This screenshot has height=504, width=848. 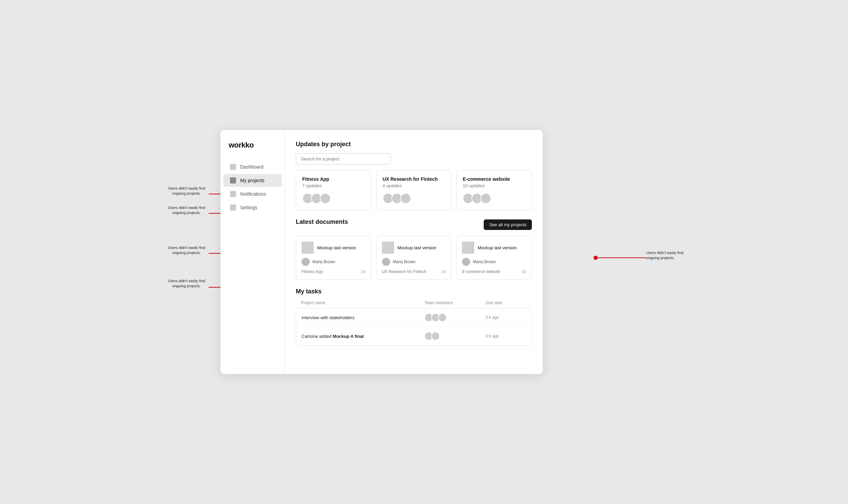 What do you see at coordinates (414, 304) in the screenshot?
I see `tasks-table-header: Project name Team members Due date` at bounding box center [414, 304].